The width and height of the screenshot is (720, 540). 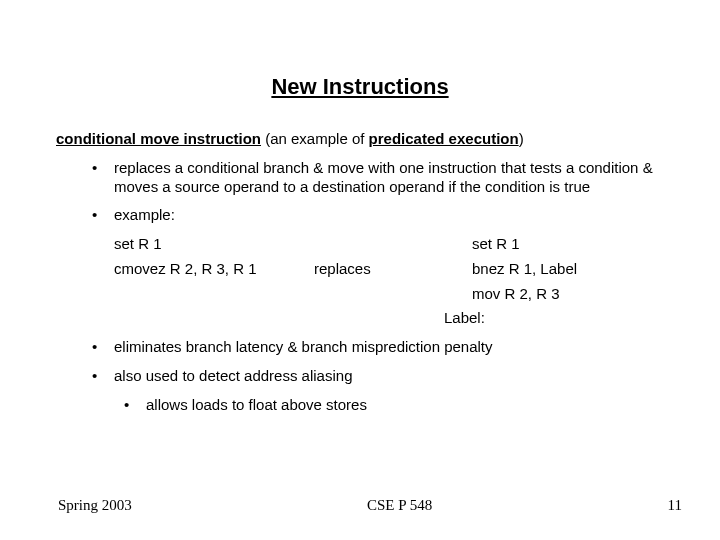 I want to click on example-row-1: set R 1 set R 1, so click(x=389, y=244).